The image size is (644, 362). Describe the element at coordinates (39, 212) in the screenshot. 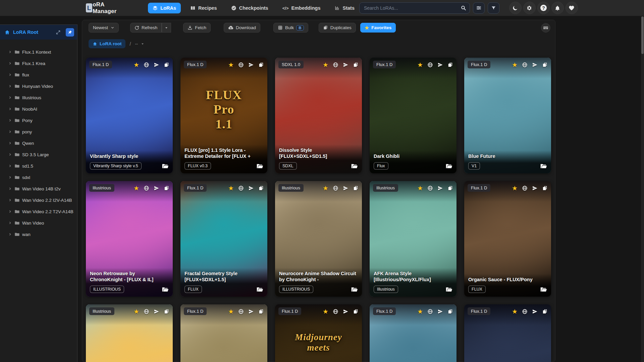

I see `sidebar-folder-wan-video-2-2-t2v-a14b: Wan Video 2.2 T2V-A14B` at that location.